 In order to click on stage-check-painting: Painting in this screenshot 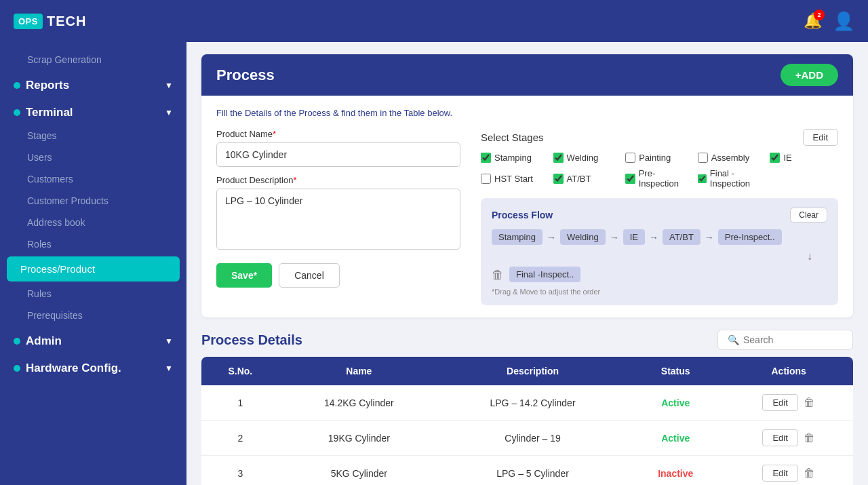, I will do `click(659, 157)`.